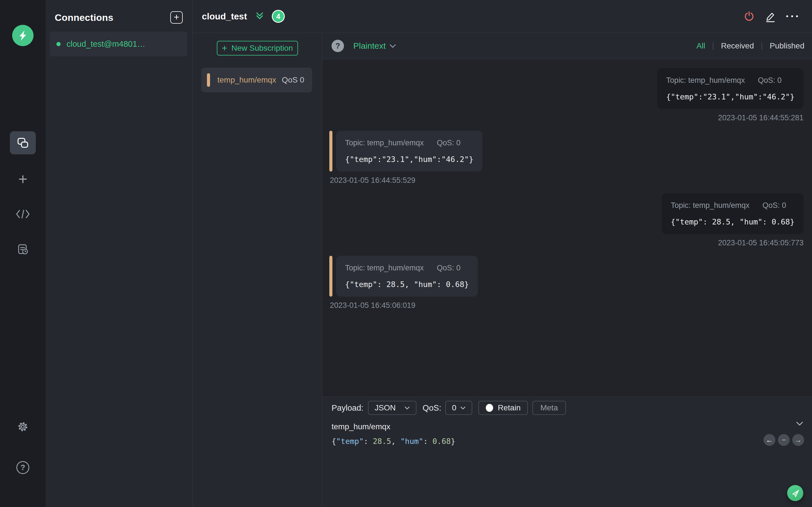 This screenshot has height=507, width=812. What do you see at coordinates (382, 441) in the screenshot?
I see `payload-token: 28.5` at bounding box center [382, 441].